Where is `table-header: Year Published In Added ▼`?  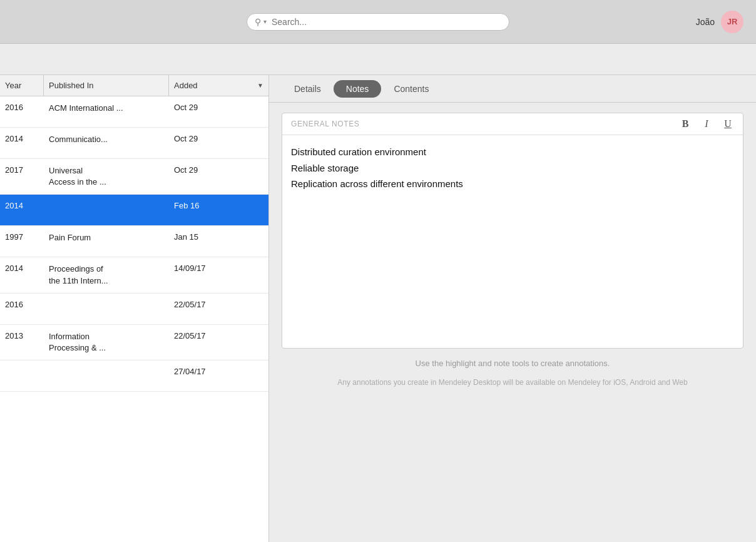
table-header: Year Published In Added ▼ is located at coordinates (134, 86).